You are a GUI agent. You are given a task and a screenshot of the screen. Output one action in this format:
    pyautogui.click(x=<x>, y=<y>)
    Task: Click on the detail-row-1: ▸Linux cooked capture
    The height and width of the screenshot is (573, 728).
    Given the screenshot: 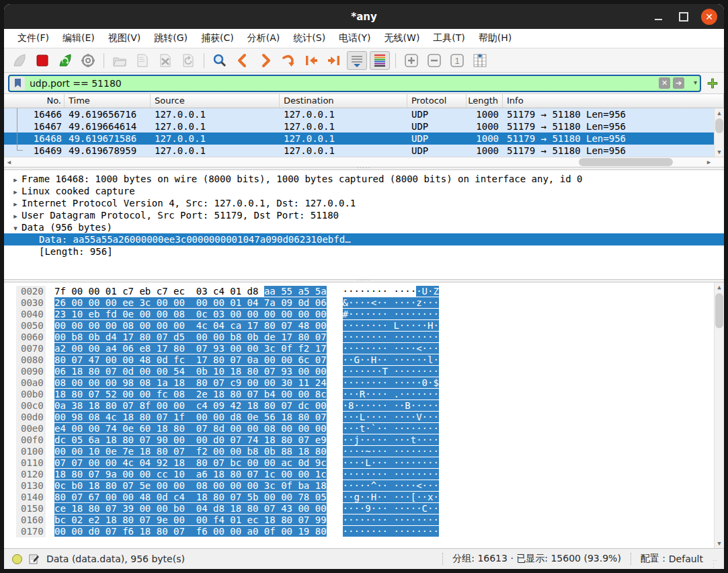 What is the action you would take?
    pyautogui.click(x=364, y=191)
    